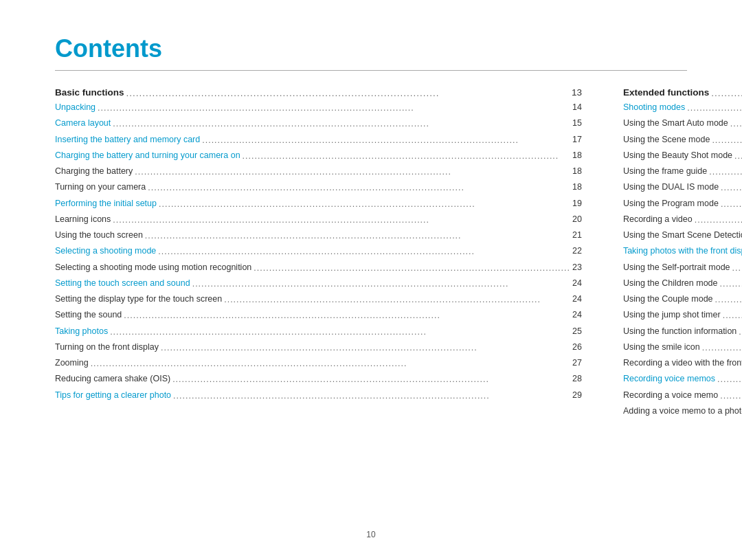  What do you see at coordinates (683, 220) in the screenshot?
I see `list-item: Recording a video ......................…` at bounding box center [683, 220].